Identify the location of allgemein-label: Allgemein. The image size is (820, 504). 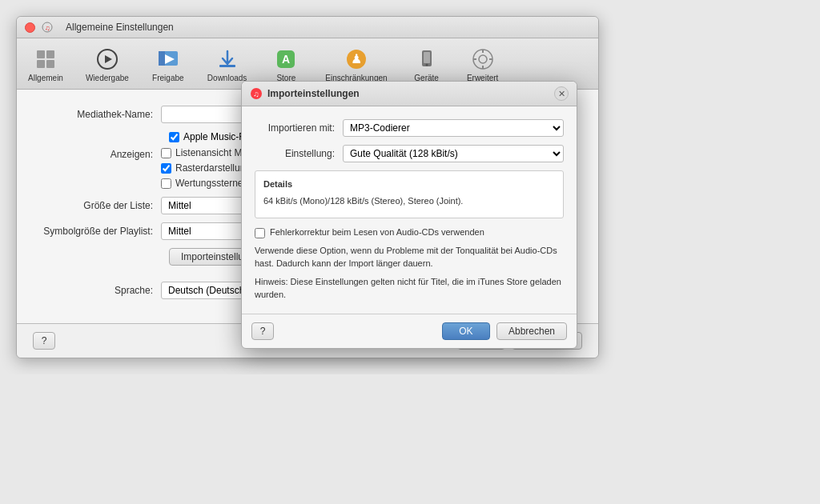
(46, 78).